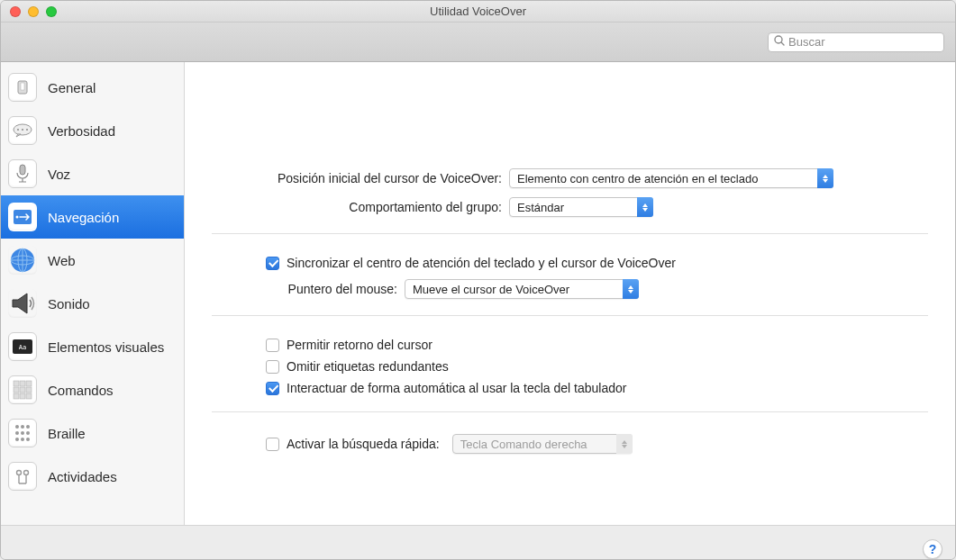  I want to click on sidebar-item-navigation: Navegación, so click(92, 217).